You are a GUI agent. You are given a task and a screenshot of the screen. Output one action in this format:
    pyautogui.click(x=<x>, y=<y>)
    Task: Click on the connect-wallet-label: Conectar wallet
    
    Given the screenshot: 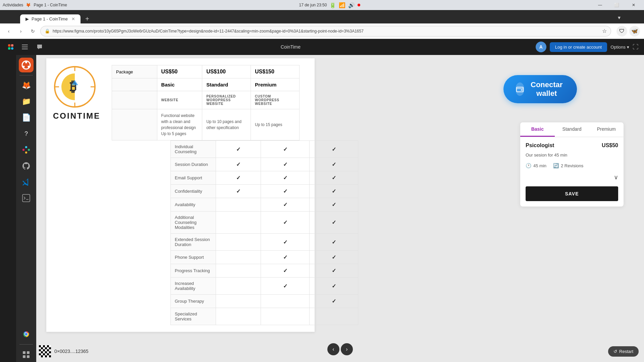 What is the action you would take?
    pyautogui.click(x=547, y=89)
    